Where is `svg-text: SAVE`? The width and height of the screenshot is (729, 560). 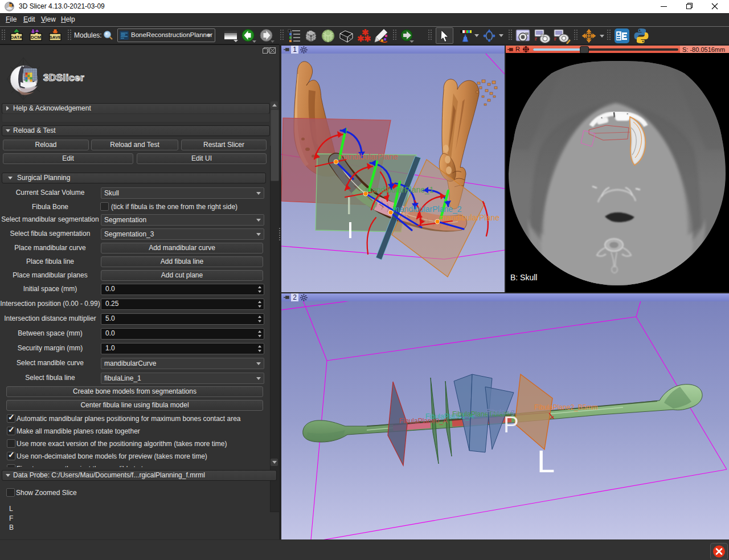
svg-text: SAVE is located at coordinates (55, 38).